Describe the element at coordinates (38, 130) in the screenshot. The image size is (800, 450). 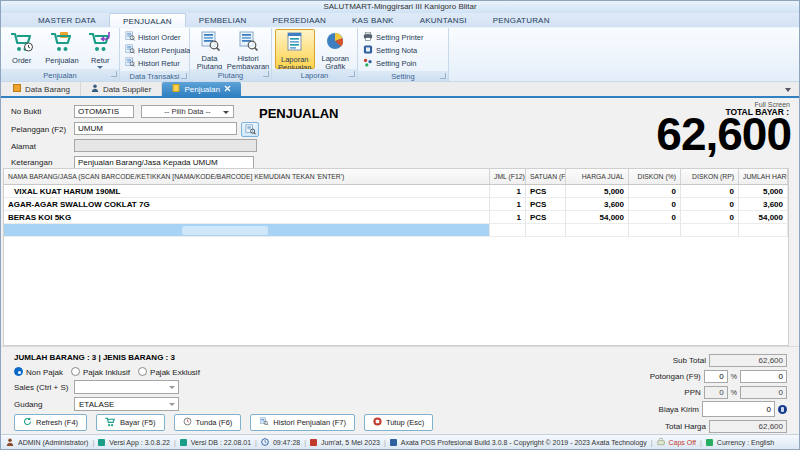
I see `pelanggan-label: Pelanggan (F2)` at that location.